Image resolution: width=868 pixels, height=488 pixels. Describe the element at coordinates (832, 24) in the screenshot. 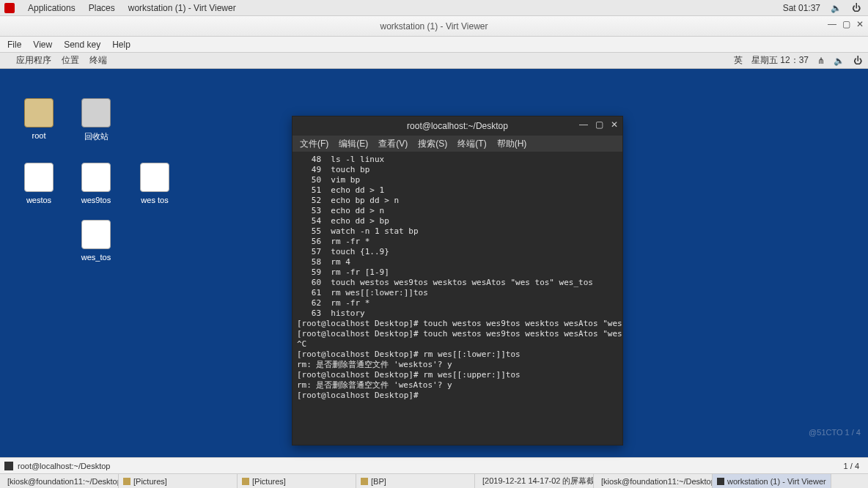

I see `minimize-button: —` at that location.